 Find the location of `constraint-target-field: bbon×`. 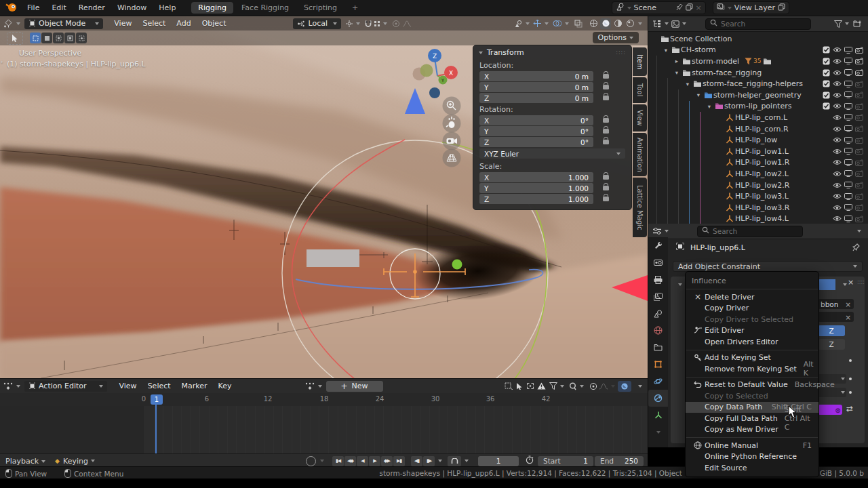

constraint-target-field: bbon× is located at coordinates (835, 304).